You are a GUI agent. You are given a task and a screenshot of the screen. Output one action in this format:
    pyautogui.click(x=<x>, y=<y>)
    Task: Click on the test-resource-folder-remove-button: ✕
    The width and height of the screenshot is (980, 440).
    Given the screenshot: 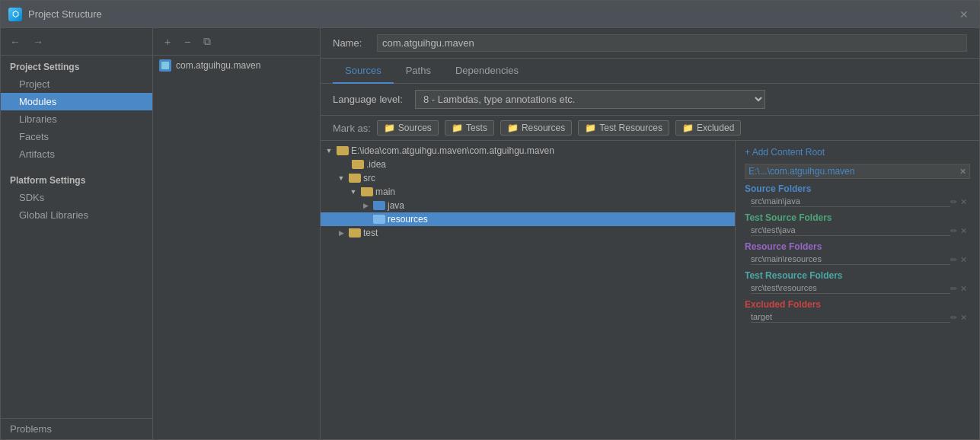 What is the action you would take?
    pyautogui.click(x=964, y=289)
    